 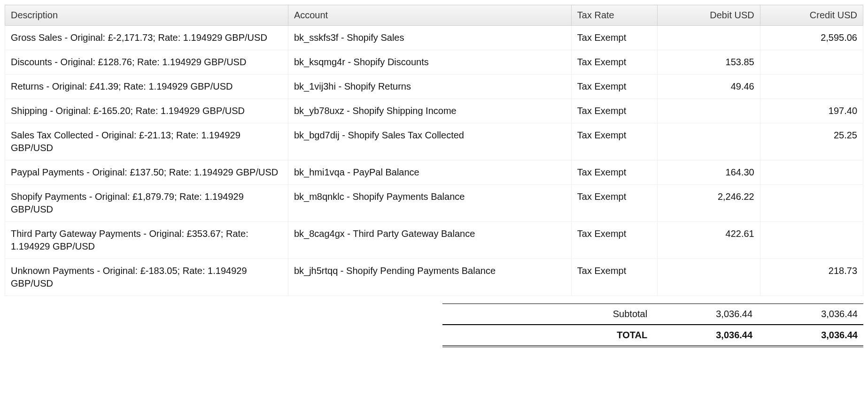 What do you see at coordinates (812, 142) in the screenshot?
I see `cell-credit: 25.25` at bounding box center [812, 142].